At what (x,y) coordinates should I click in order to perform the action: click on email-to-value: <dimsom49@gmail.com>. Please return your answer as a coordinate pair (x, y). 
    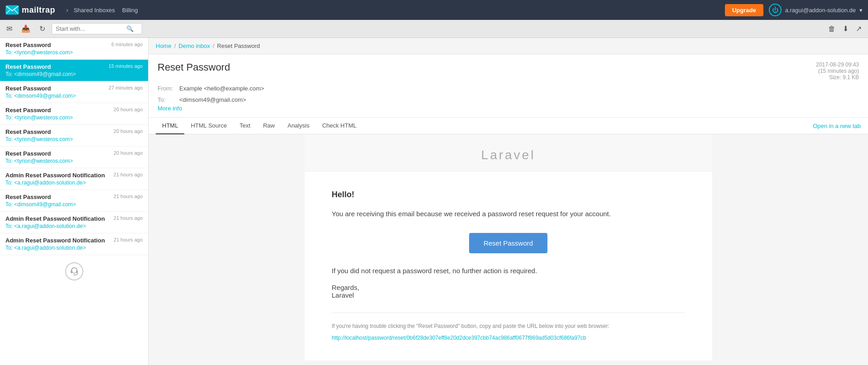
    Looking at the image, I should click on (213, 100).